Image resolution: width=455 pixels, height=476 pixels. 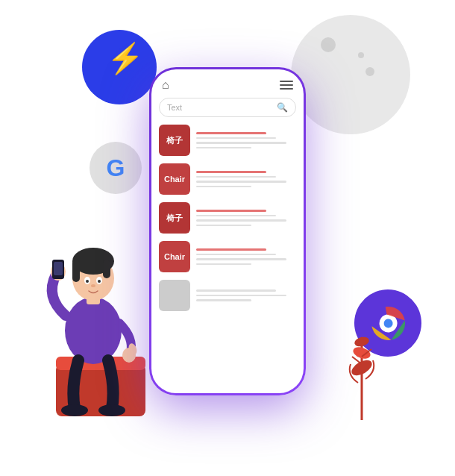 What do you see at coordinates (175, 179) in the screenshot?
I see `badge-text-2: Chair` at bounding box center [175, 179].